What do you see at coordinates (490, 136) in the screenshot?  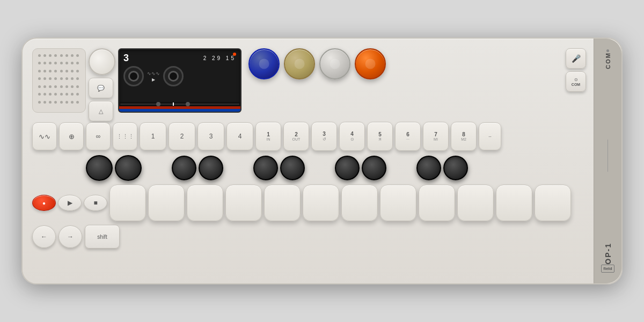 I see `btn-dots: ··` at bounding box center [490, 136].